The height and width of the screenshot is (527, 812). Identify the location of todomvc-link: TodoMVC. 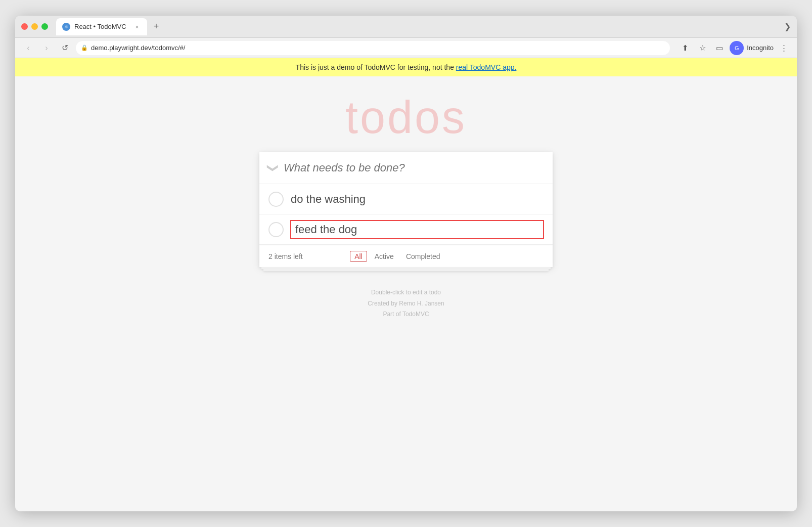
(416, 314).